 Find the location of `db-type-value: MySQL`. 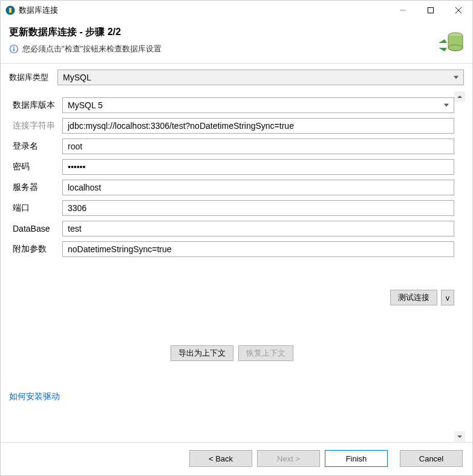

db-type-value: MySQL is located at coordinates (77, 77).